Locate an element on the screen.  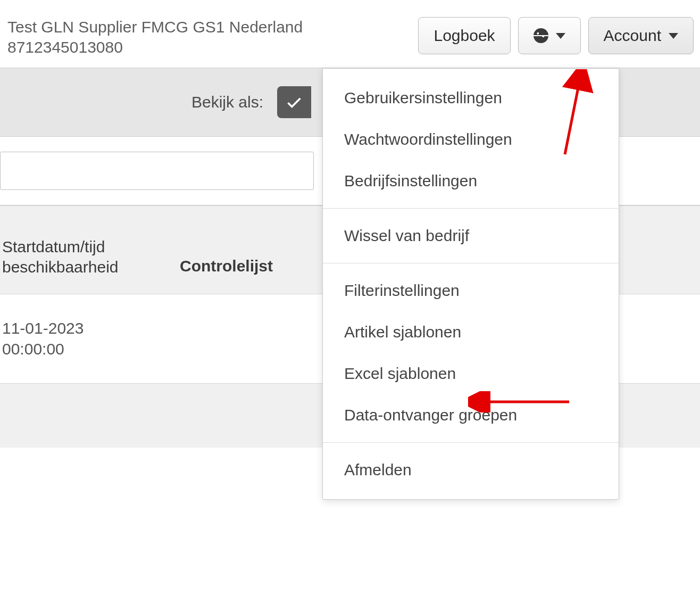
menu-excel-sjablonen: Excel sjablonen is located at coordinates (471, 374).